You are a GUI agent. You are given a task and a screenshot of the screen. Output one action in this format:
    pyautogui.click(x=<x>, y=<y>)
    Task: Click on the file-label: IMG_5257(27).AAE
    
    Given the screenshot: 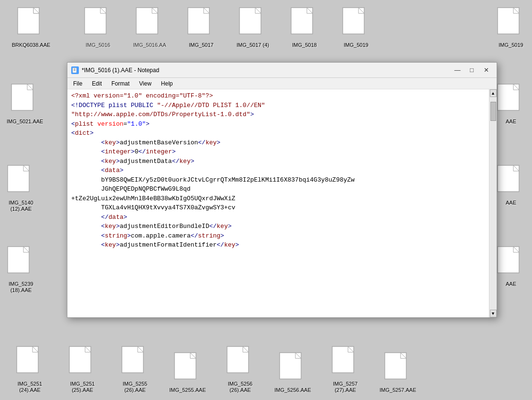 What is the action you would take?
    pyautogui.click(x=345, y=387)
    